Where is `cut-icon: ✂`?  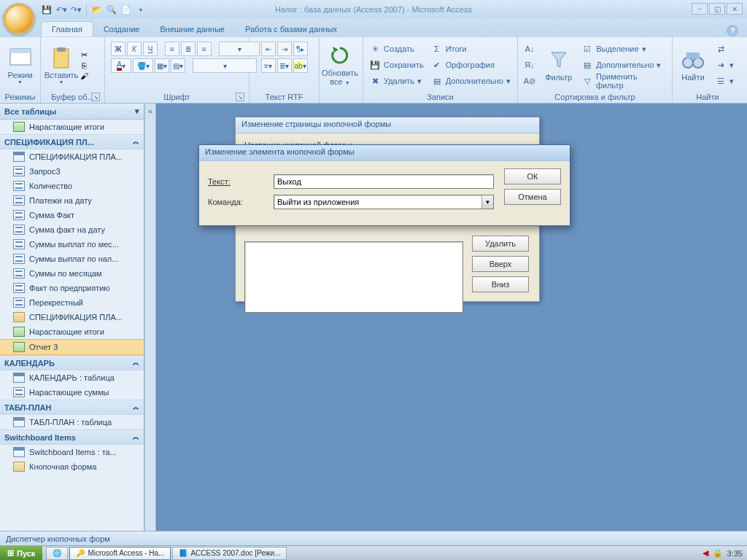
cut-icon: ✂ is located at coordinates (85, 55).